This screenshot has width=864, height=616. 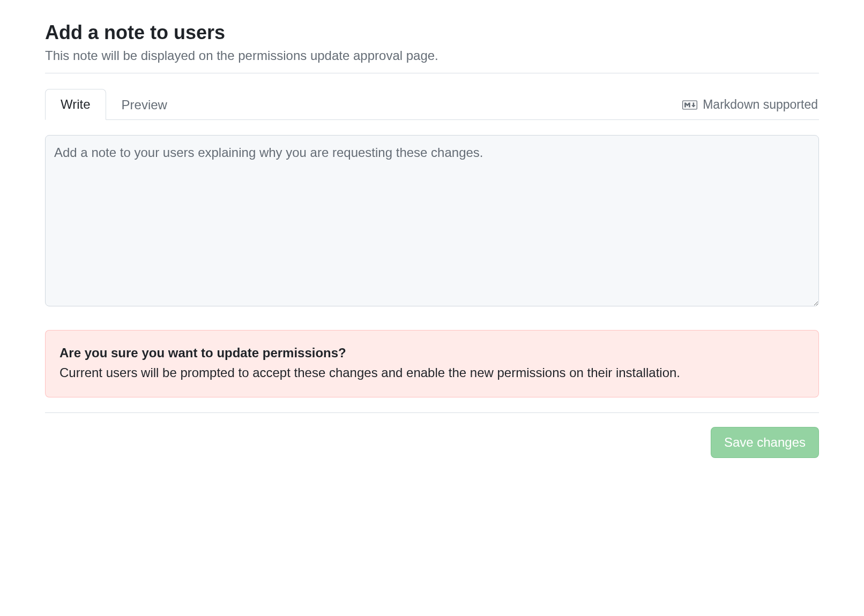 I want to click on tabs: Write Preview, so click(x=114, y=104).